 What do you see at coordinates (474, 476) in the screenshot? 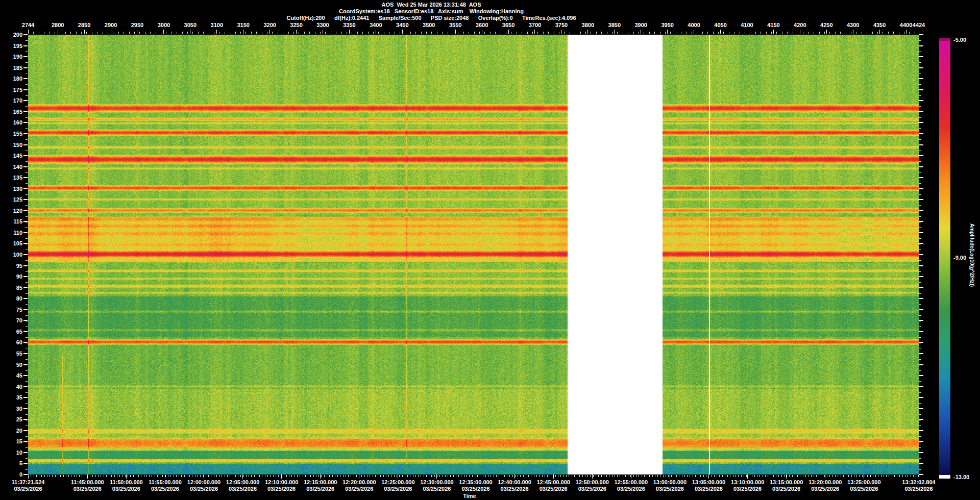
I see `time-axis-minor-ticks` at bounding box center [474, 476].